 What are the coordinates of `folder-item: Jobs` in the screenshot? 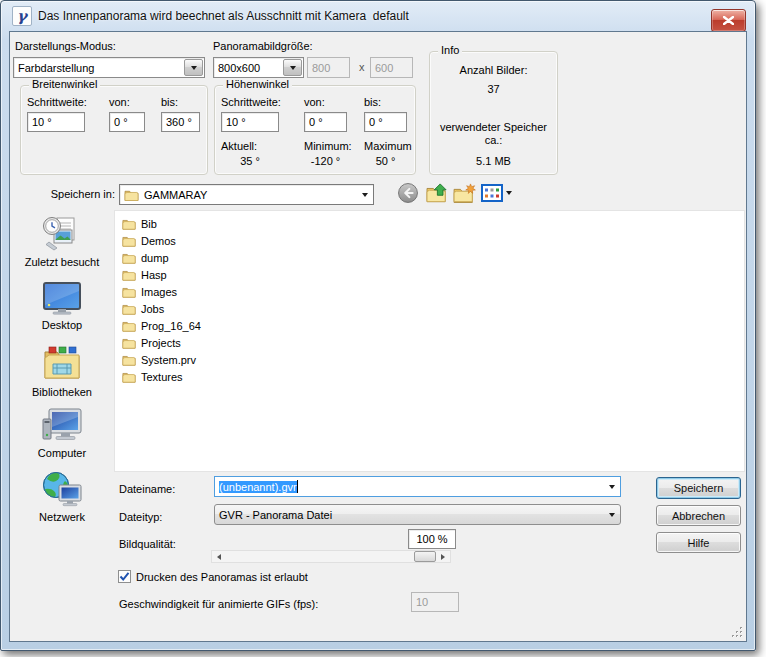 It's located at (430, 308).